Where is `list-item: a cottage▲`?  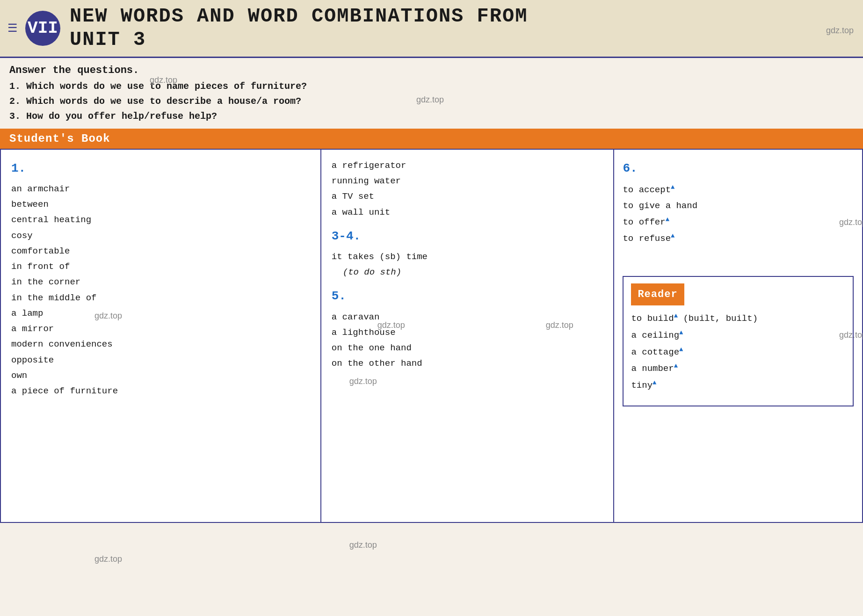
list-item: a cottage▲ is located at coordinates (738, 352).